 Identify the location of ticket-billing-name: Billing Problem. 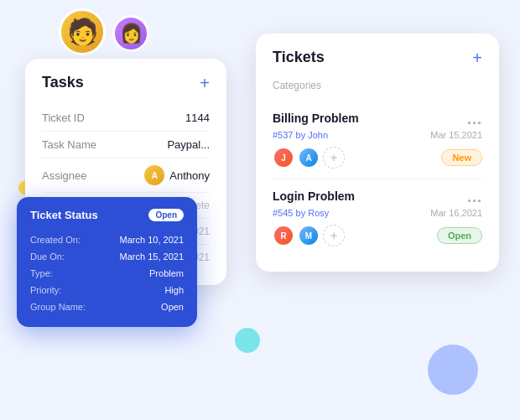
(315, 118).